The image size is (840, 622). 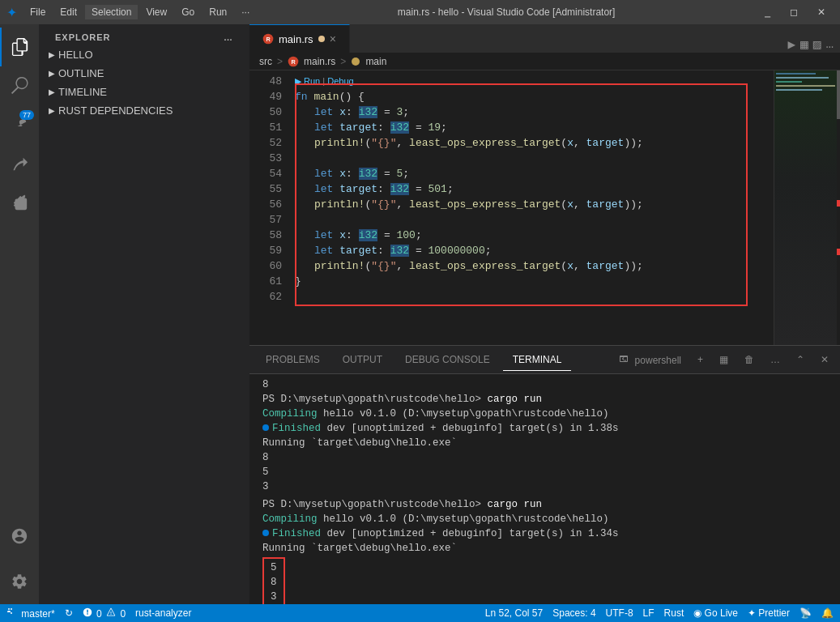 I want to click on term-line-prompt-2: PS D:\mysetup\gopath\rustcode\hello> car…, so click(x=544, y=505).